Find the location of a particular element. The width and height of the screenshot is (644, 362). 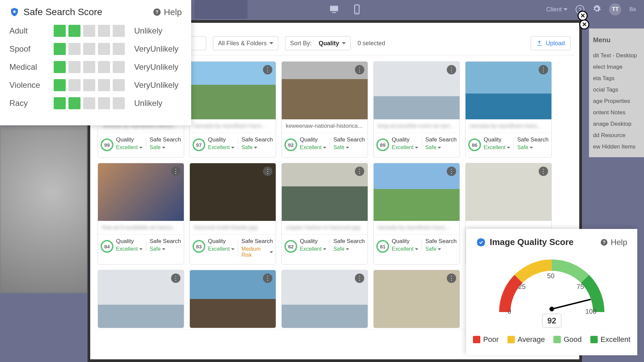

filename is located at coordinates (508, 225).